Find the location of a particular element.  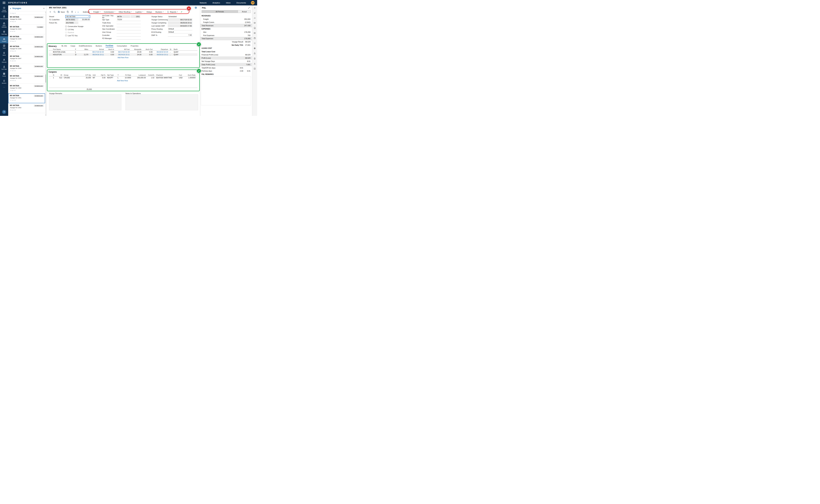

hamburger-menu-icon is located at coordinates (4, 3).